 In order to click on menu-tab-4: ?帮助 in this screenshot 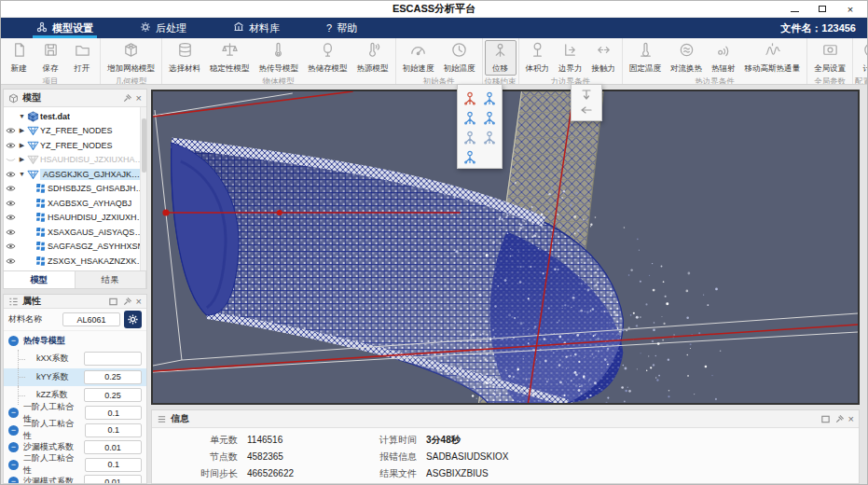, I will do `click(341, 28)`.